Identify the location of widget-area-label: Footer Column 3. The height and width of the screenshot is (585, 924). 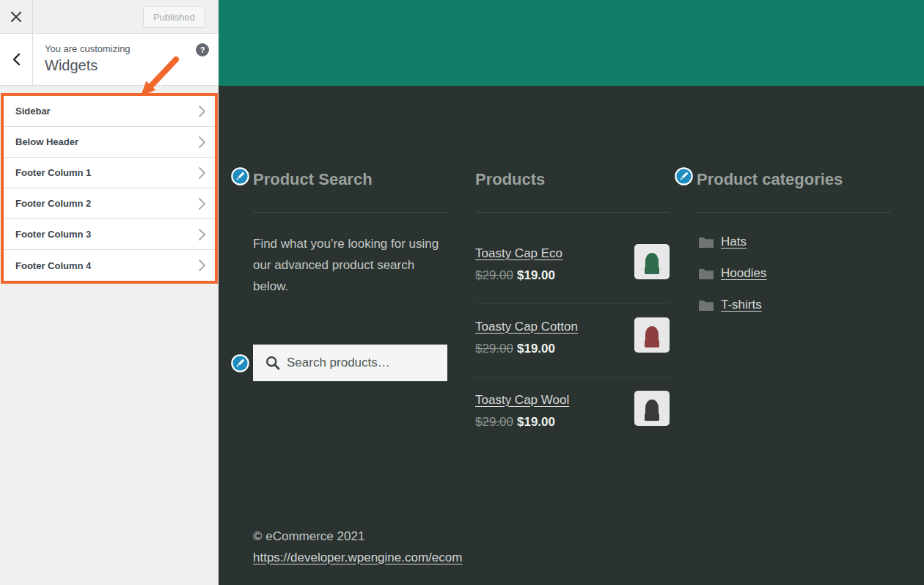
(53, 235).